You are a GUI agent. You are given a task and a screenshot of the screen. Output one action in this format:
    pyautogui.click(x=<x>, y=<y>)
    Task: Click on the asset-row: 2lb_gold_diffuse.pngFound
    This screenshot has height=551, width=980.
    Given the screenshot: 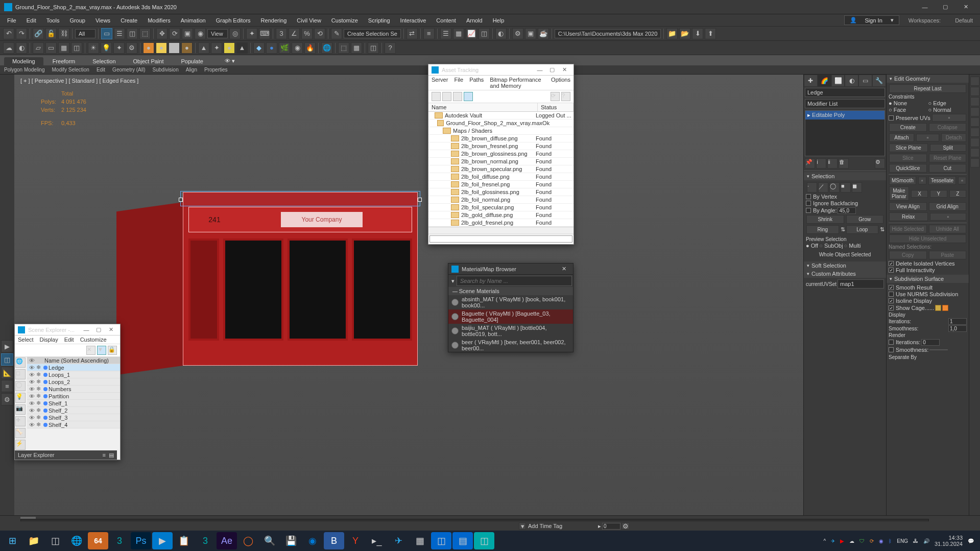 What is the action you would take?
    pyautogui.click(x=501, y=215)
    